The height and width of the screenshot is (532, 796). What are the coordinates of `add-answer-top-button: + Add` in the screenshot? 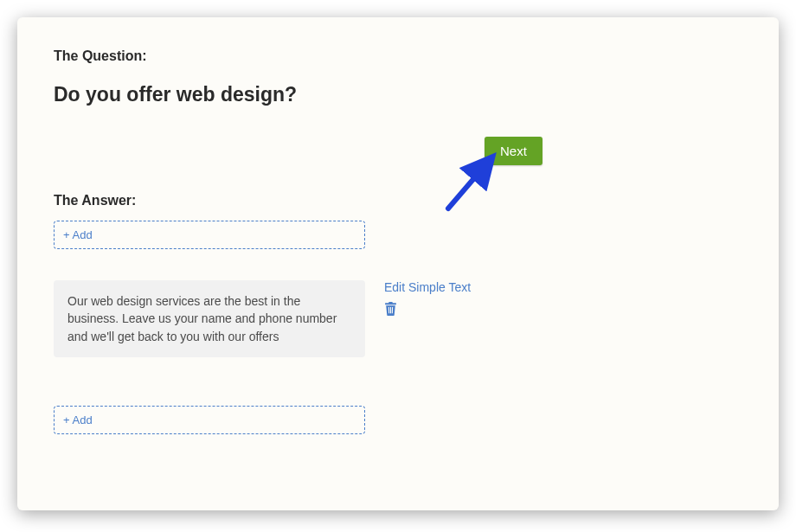 It's located at (209, 235).